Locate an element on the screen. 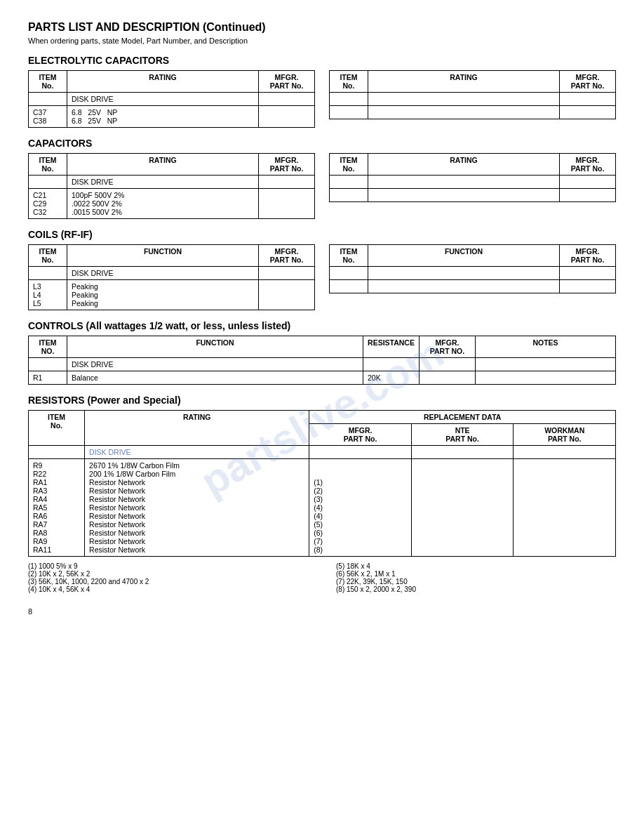 The width and height of the screenshot is (644, 834). col-item-no: ITEMNO. is located at coordinates (48, 347).